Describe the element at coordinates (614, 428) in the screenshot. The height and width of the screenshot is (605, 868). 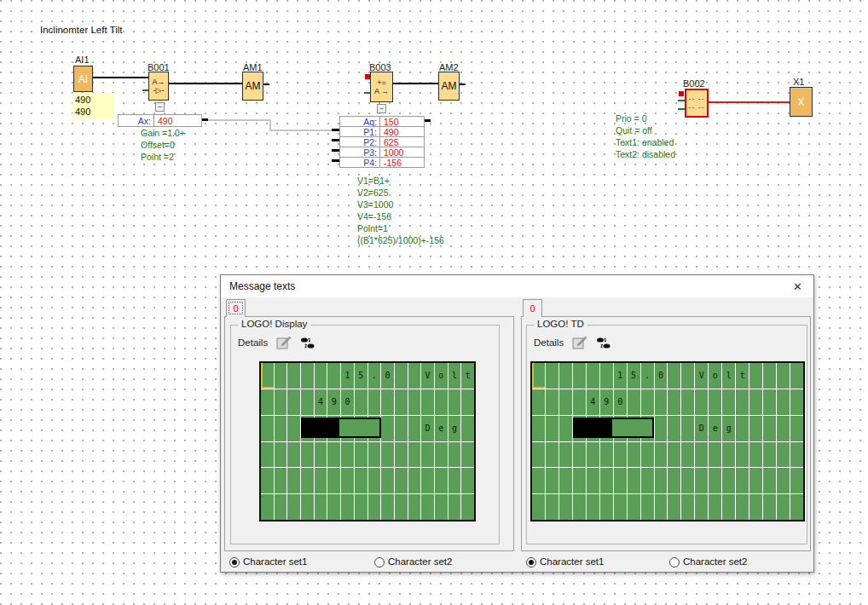
I see `bargraph` at that location.